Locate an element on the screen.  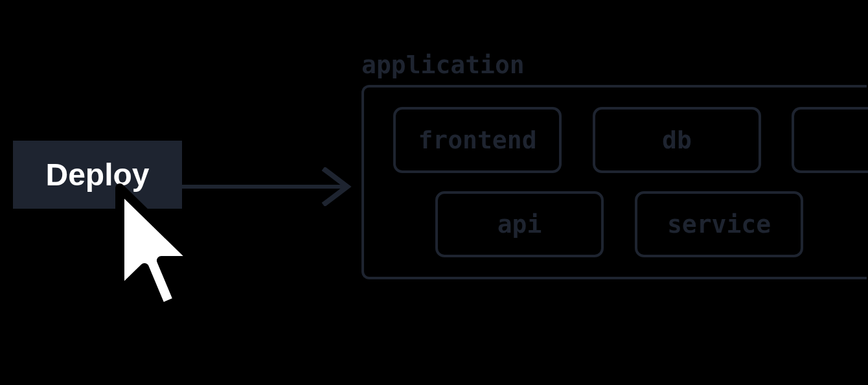
component-api: api is located at coordinates (520, 224).